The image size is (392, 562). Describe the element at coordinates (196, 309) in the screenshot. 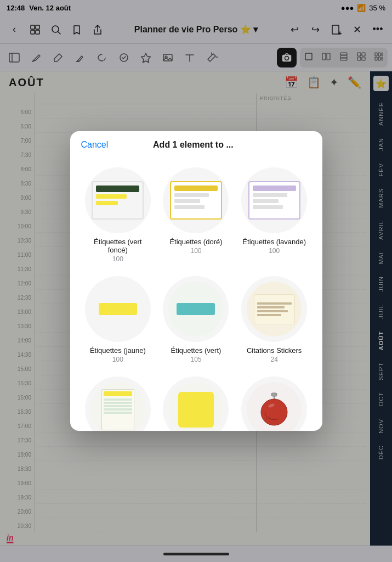

I see `sticker-preview-vert` at that location.